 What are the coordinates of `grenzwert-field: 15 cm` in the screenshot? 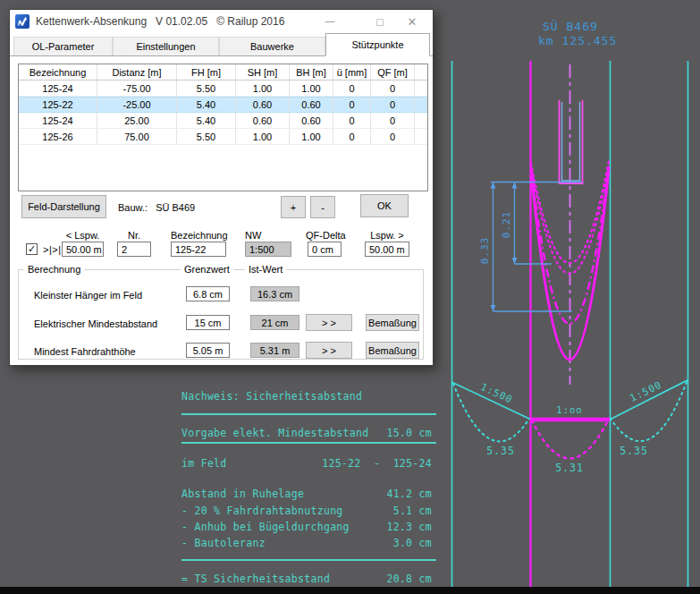 It's located at (207, 322).